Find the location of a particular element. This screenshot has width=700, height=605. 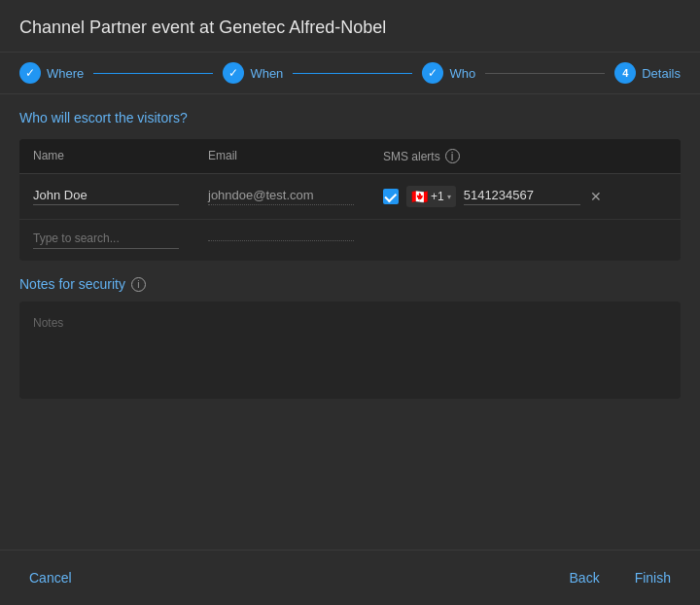

row-name: John Doe is located at coordinates (106, 196).